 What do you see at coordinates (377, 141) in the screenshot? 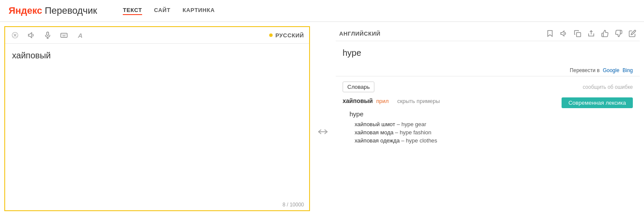
I see `example-3-ru: хайповая одежда` at bounding box center [377, 141].